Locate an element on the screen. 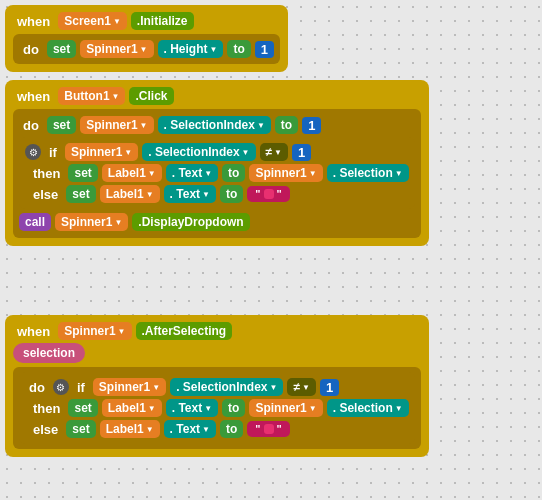  block2-when: when is located at coordinates (34, 96).